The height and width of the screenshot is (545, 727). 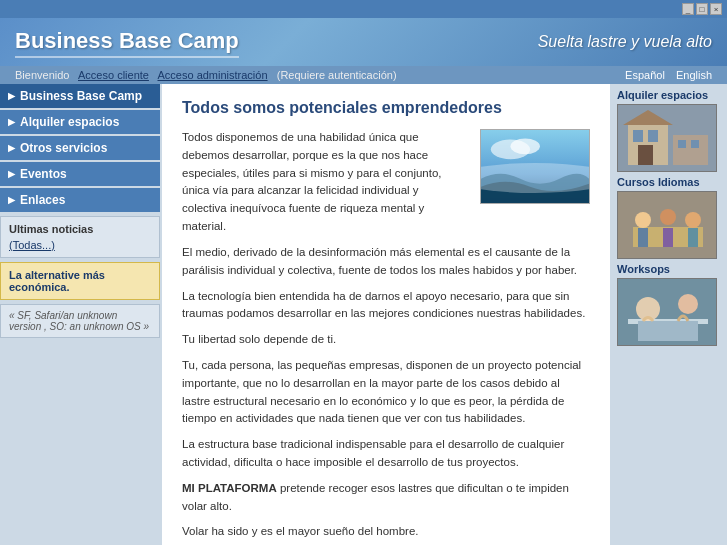 What do you see at coordinates (80, 321) in the screenshot?
I see `visitor-info: « SF, Safari/an unknown version , SO: an…` at bounding box center [80, 321].